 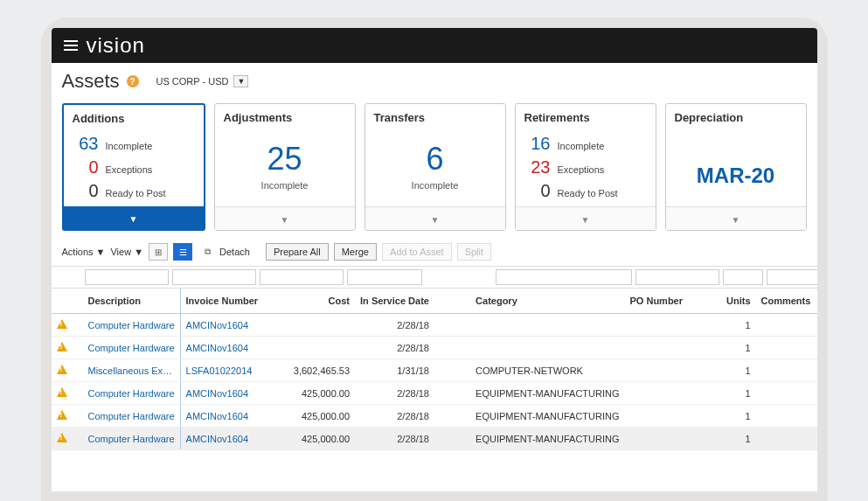 What do you see at coordinates (297, 252) in the screenshot?
I see `prepare-all-button: Prepare All` at bounding box center [297, 252].